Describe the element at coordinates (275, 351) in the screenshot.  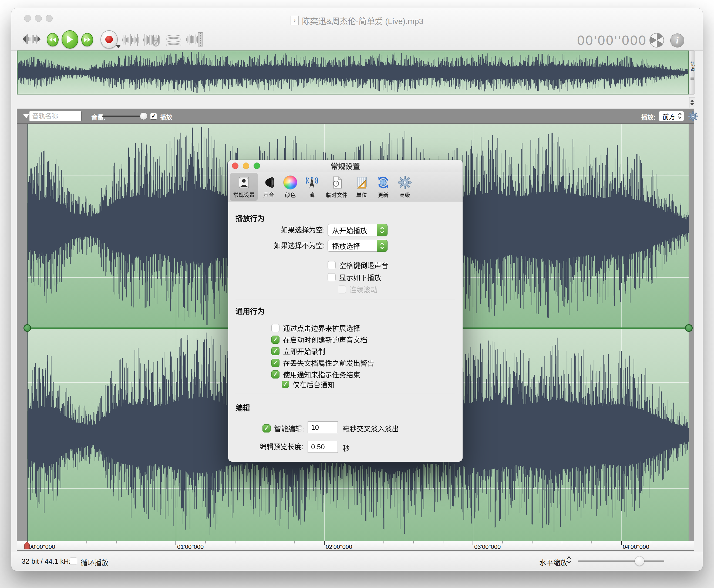
I see `start-recording-checkbox` at that location.